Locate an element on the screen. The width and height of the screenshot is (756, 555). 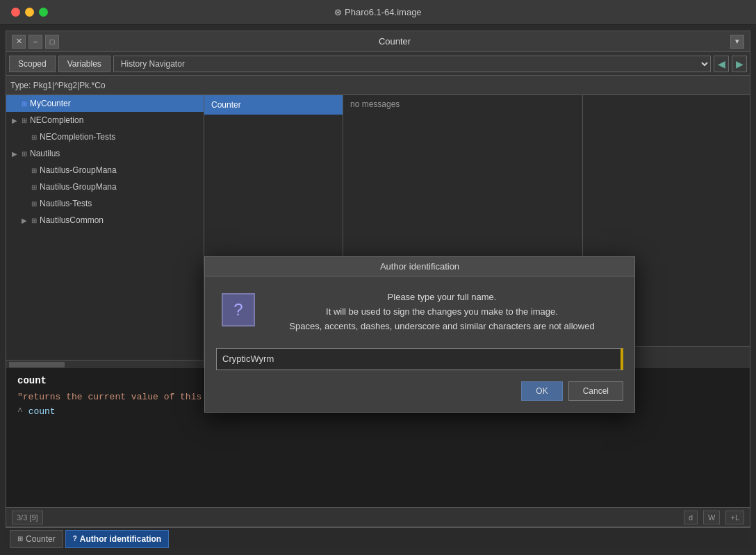
expand-arrow-mycounter is located at coordinates (15, 104).